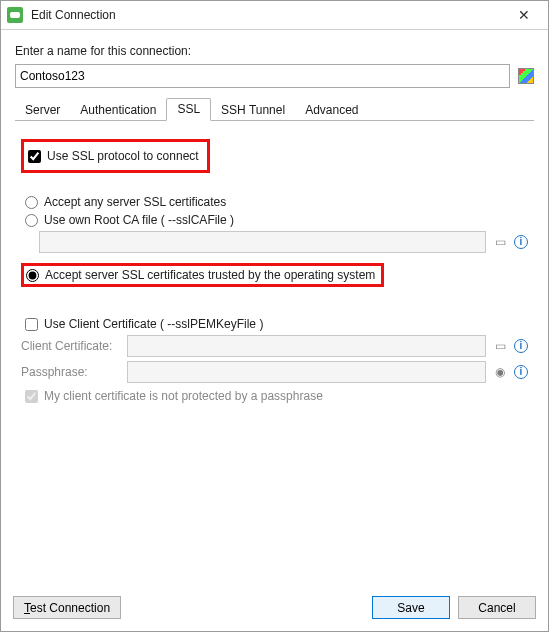  What do you see at coordinates (184, 396) in the screenshot?
I see `not-protected-label: My client certificate is not protected b…` at bounding box center [184, 396].